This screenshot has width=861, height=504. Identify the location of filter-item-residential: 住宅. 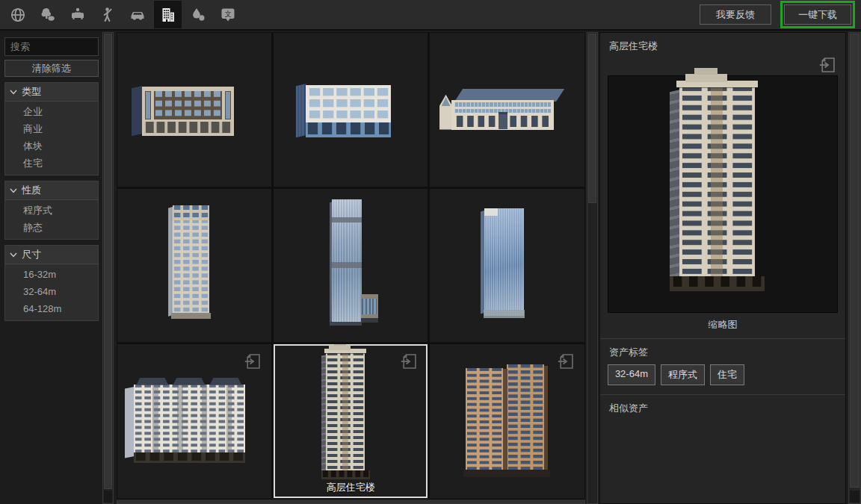
(52, 163).